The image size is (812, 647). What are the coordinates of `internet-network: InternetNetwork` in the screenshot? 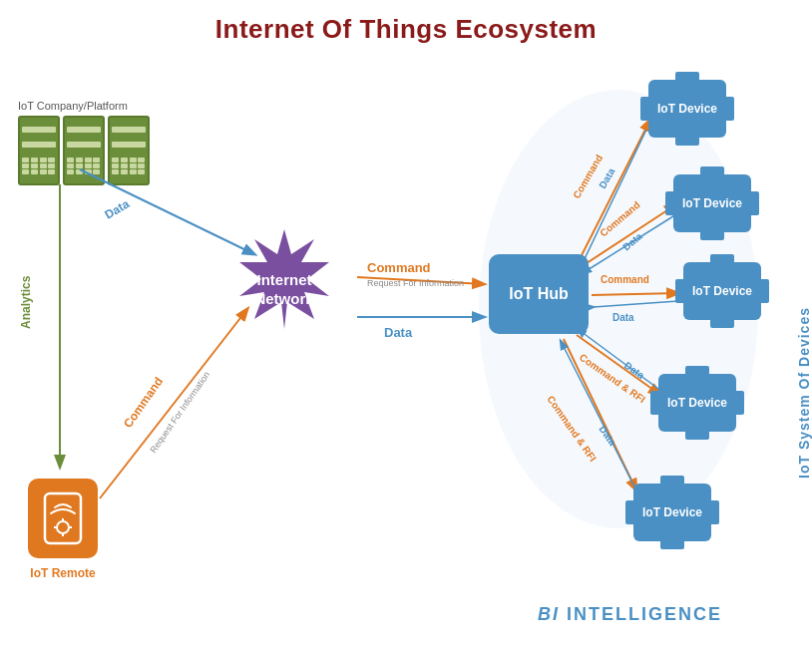 It's located at (284, 289).